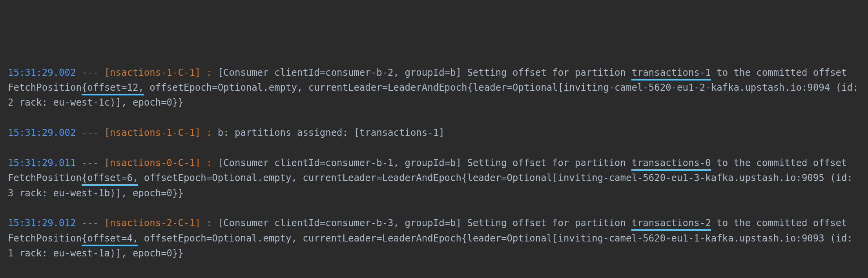 The height and width of the screenshot is (278, 868). I want to click on log-message-part: [Consumer clientId=consumer-b-3, groupId…, so click(425, 223).